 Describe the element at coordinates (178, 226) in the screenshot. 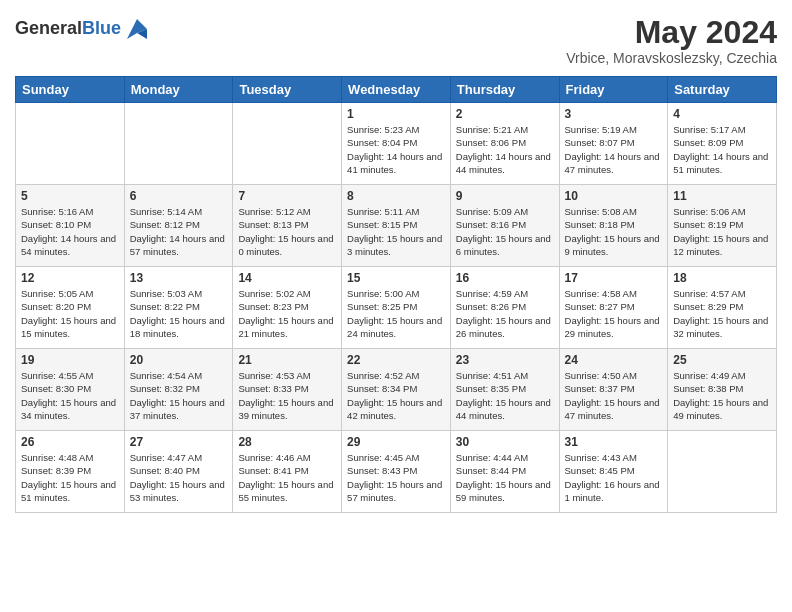

I see `table-row: 6Sunrise: 5:14 AM Sunset: 8:12 PM Daylig…` at that location.